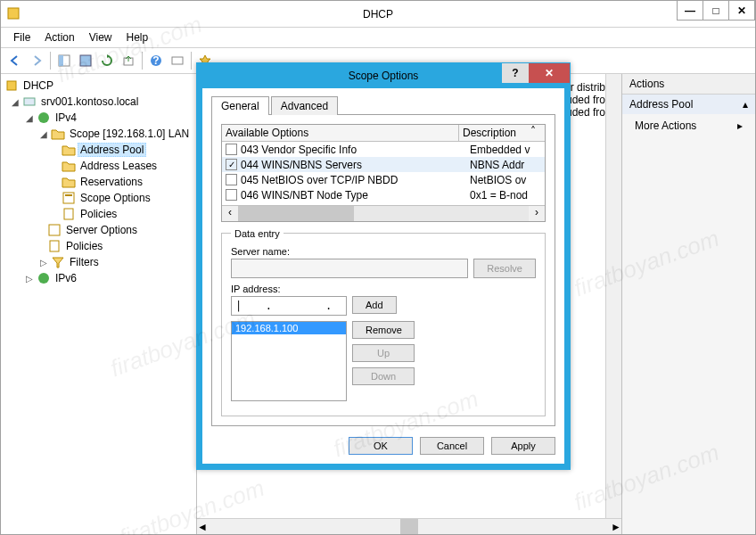 Image resolution: width=756 pixels, height=535 pixels. What do you see at coordinates (156, 61) in the screenshot?
I see `help-button: ?` at bounding box center [156, 61].